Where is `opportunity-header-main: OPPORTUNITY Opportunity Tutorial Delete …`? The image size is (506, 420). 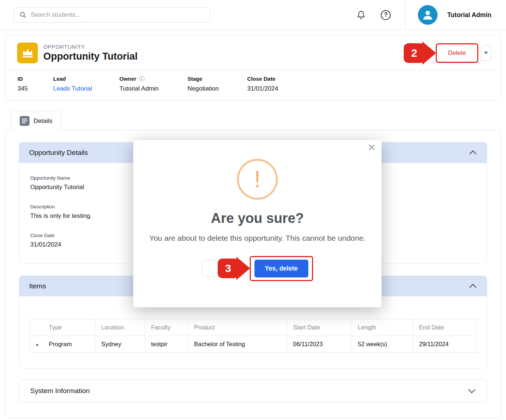 opportunity-header-main: OPPORTUNITY Opportunity Tutorial Delete … is located at coordinates (253, 52).